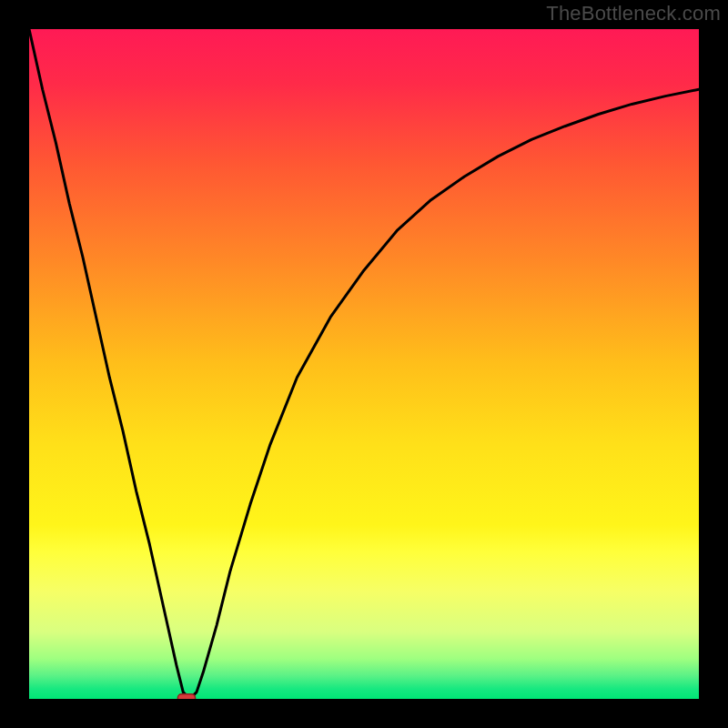 The height and width of the screenshot is (728, 728). I want to click on minimum-marker, so click(186, 697).